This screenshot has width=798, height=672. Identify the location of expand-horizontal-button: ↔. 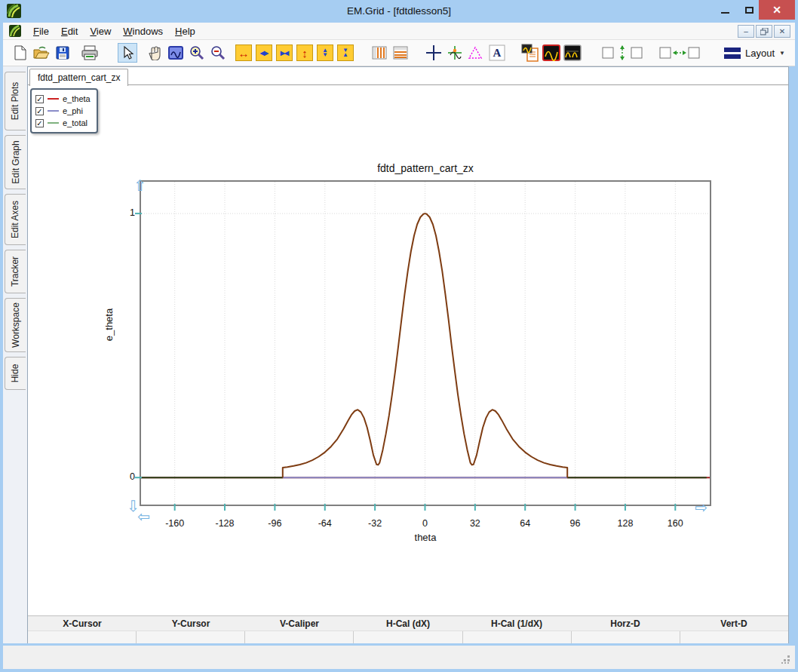
(244, 53).